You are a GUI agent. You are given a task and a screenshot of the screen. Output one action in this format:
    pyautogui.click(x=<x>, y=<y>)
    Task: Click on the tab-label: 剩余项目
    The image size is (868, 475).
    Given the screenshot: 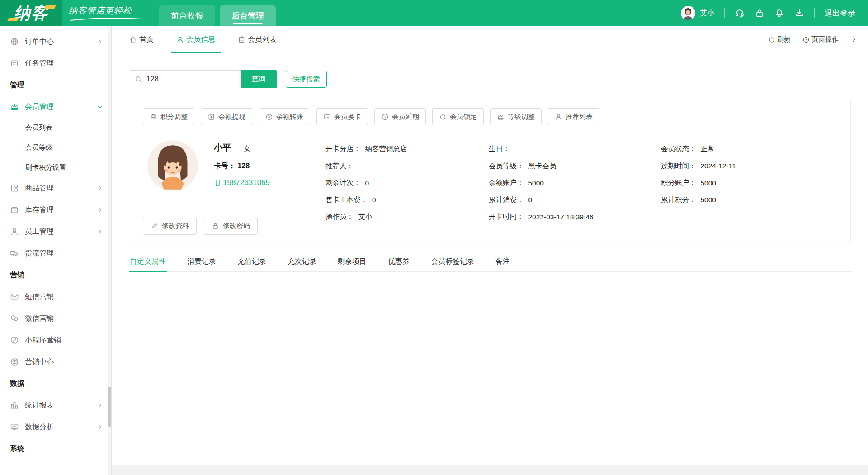 What is the action you would take?
    pyautogui.click(x=352, y=261)
    